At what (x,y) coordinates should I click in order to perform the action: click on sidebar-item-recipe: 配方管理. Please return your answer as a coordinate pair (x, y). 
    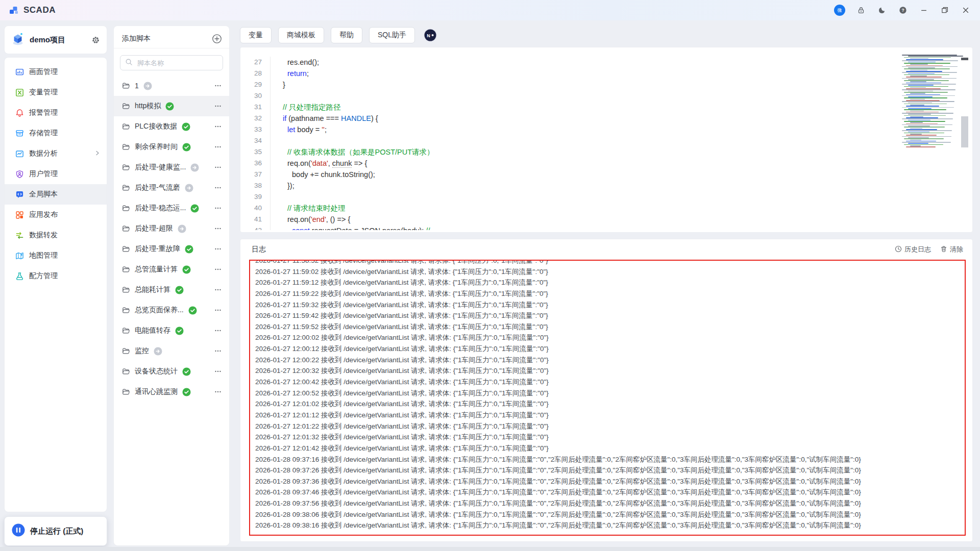
    Looking at the image, I should click on (56, 276).